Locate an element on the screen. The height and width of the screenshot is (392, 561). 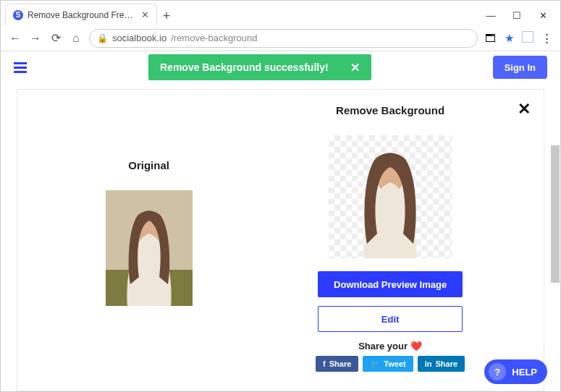
twitter-tweet-button: 🐦Tweet is located at coordinates (388, 364).